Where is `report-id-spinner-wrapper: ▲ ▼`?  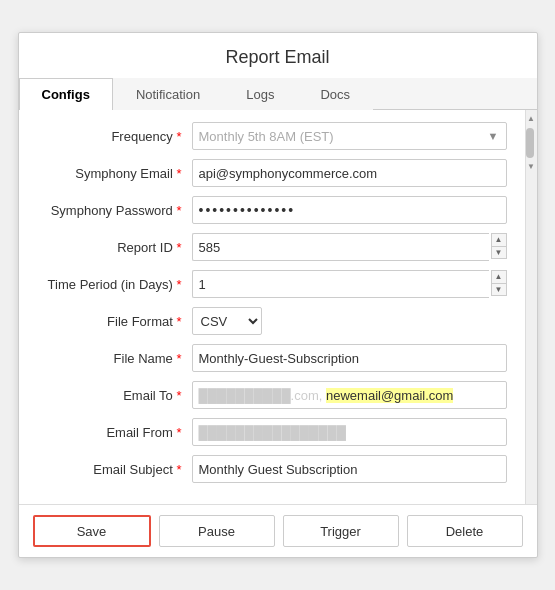
report-id-spinner-wrapper: ▲ ▼ is located at coordinates (350, 247).